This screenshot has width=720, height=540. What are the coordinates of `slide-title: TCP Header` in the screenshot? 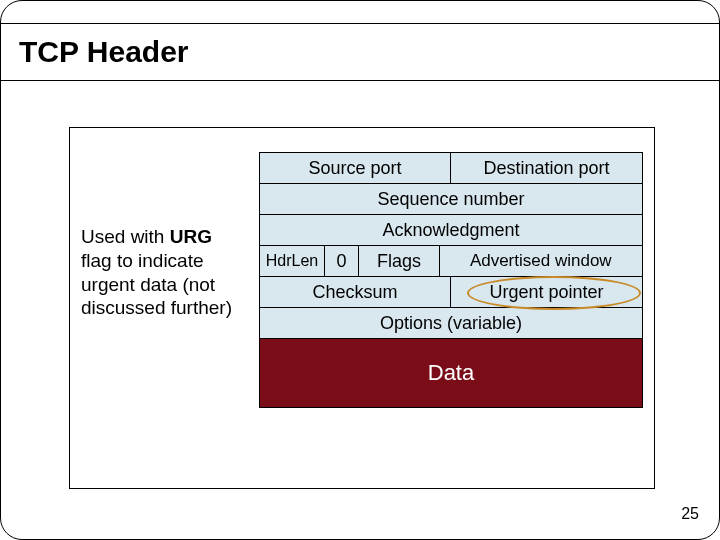 It's located at (95, 52).